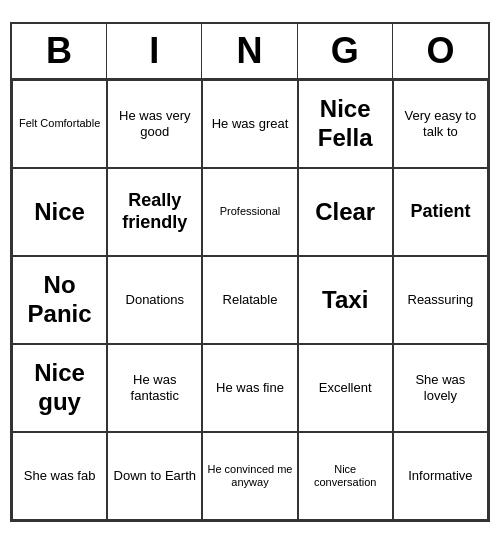  What do you see at coordinates (60, 388) in the screenshot?
I see `cell-text: Nice guy` at bounding box center [60, 388].